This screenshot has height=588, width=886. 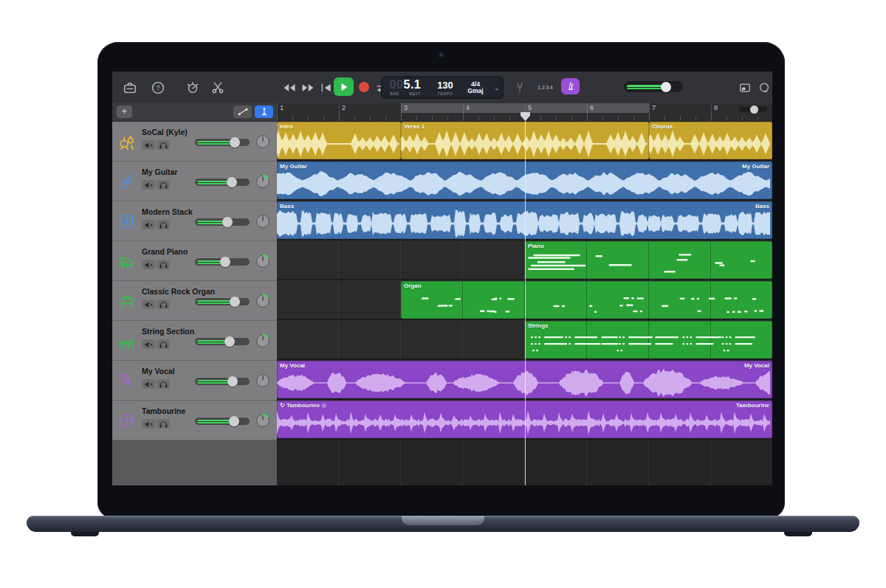 What do you see at coordinates (168, 331) in the screenshot?
I see `track-name: String Section` at bounding box center [168, 331].